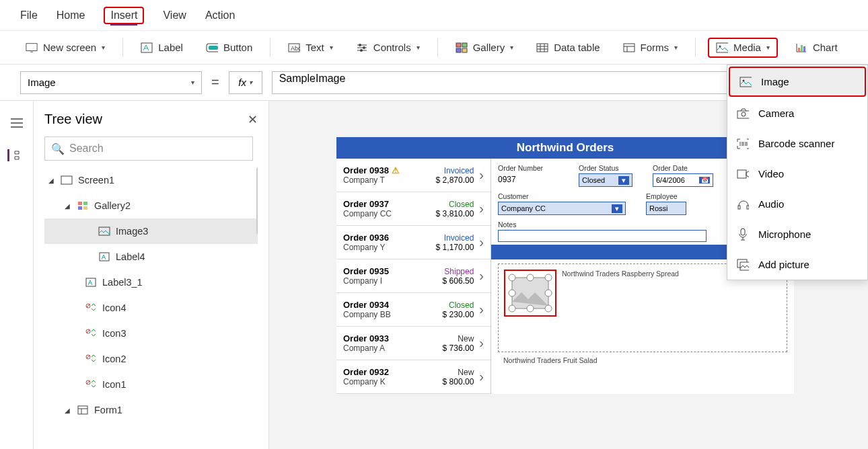  I want to click on tree-view-icon, so click(13, 155).